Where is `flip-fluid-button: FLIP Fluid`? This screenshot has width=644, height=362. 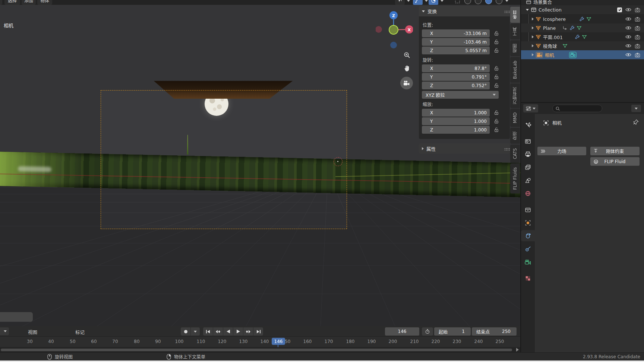 flip-fluid-button: FLIP Fluid is located at coordinates (615, 162).